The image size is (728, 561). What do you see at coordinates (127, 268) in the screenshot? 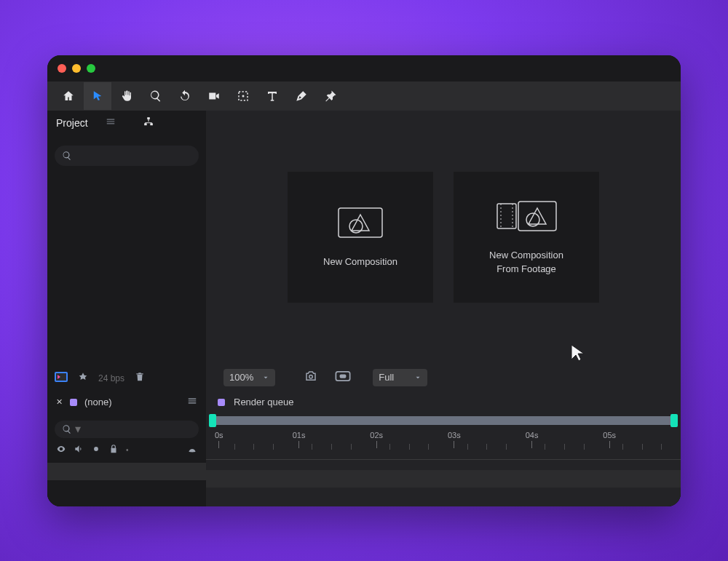
I see `project-bin` at bounding box center [127, 268].